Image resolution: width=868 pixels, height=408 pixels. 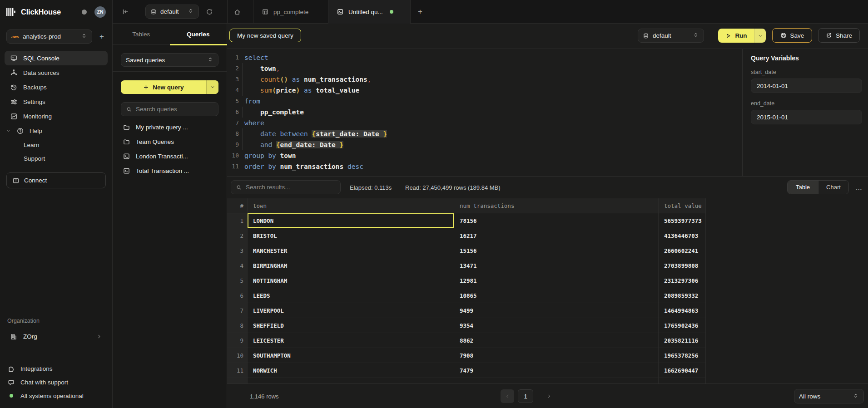 I want to click on share-button: Share, so click(x=839, y=35).